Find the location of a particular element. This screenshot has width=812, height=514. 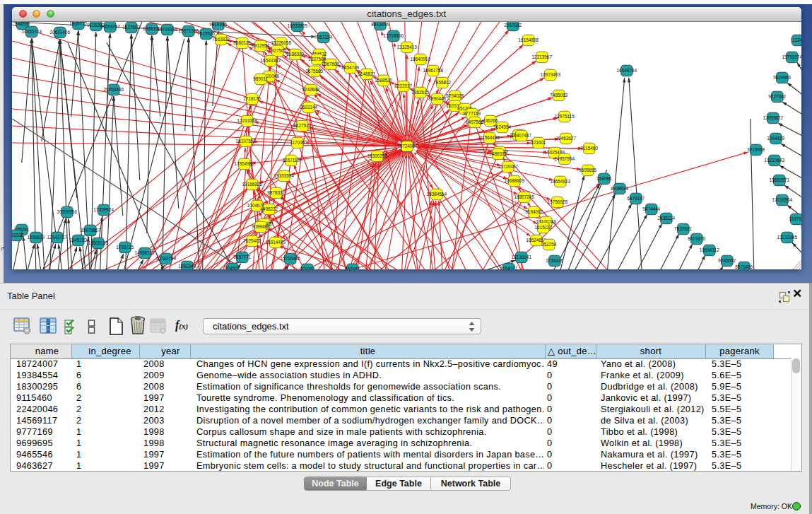

svg-text: 8878332 is located at coordinates (276, 192).